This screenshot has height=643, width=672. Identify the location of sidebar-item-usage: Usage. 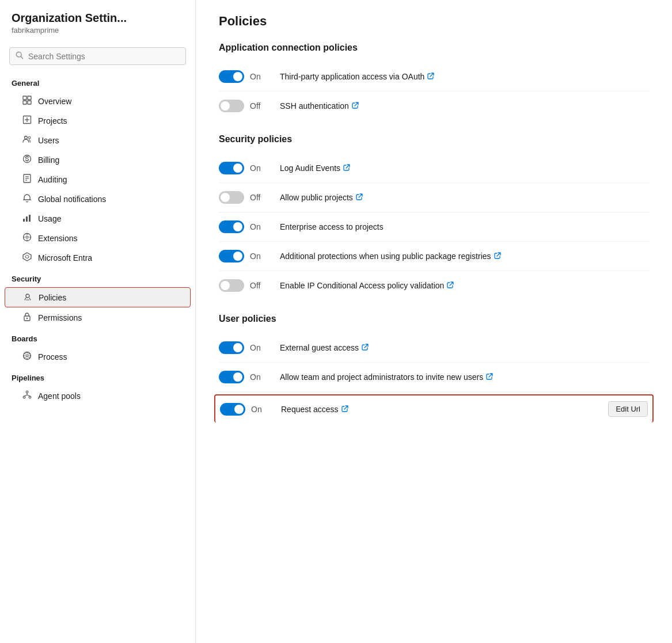
(98, 219).